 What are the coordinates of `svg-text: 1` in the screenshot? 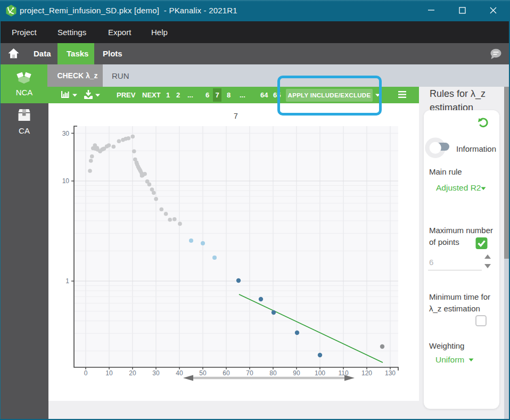 It's located at (67, 281).